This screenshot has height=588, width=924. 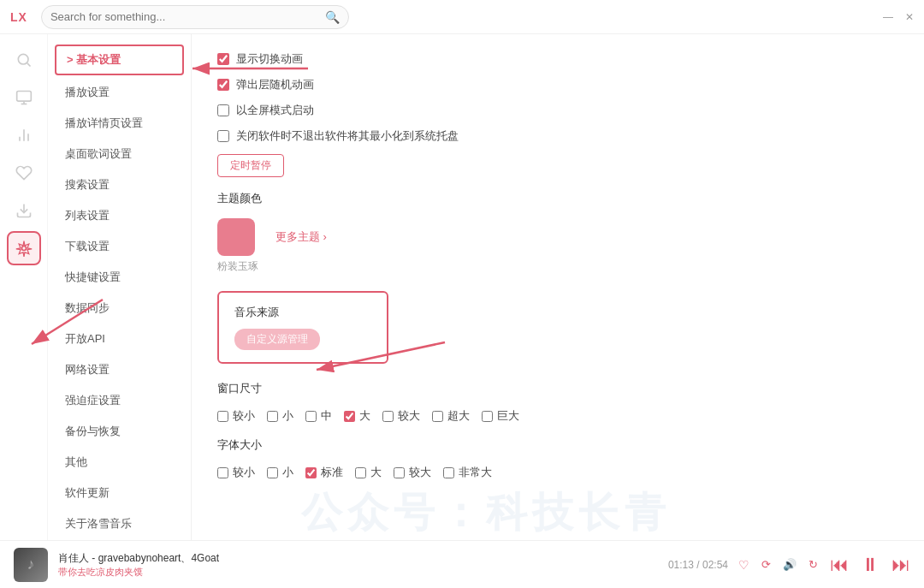 What do you see at coordinates (401, 416) in the screenshot?
I see `window-size-larger: 较大` at bounding box center [401, 416].